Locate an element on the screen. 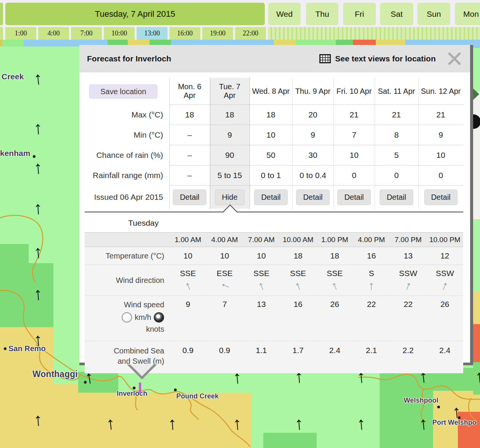  day-tab-sun: Sun is located at coordinates (434, 14).